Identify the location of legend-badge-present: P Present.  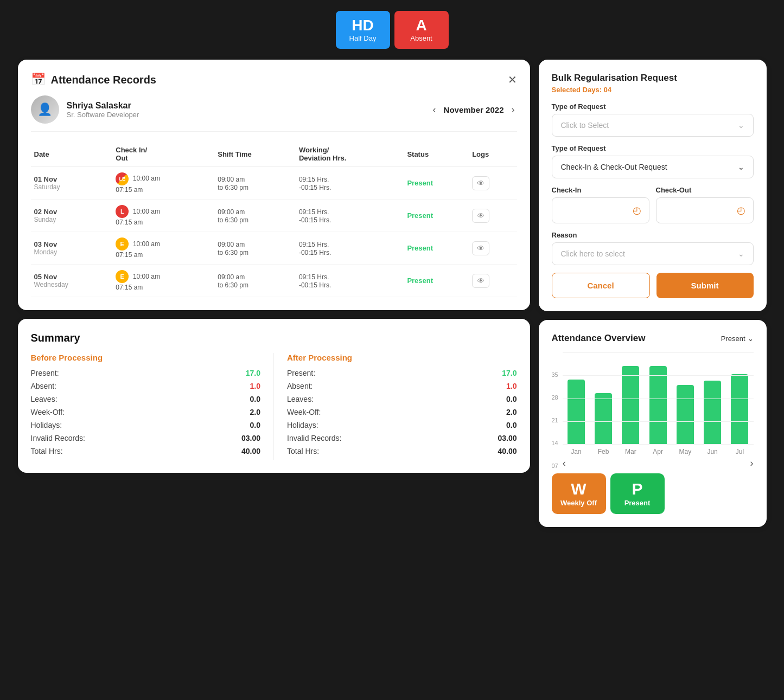
(638, 493).